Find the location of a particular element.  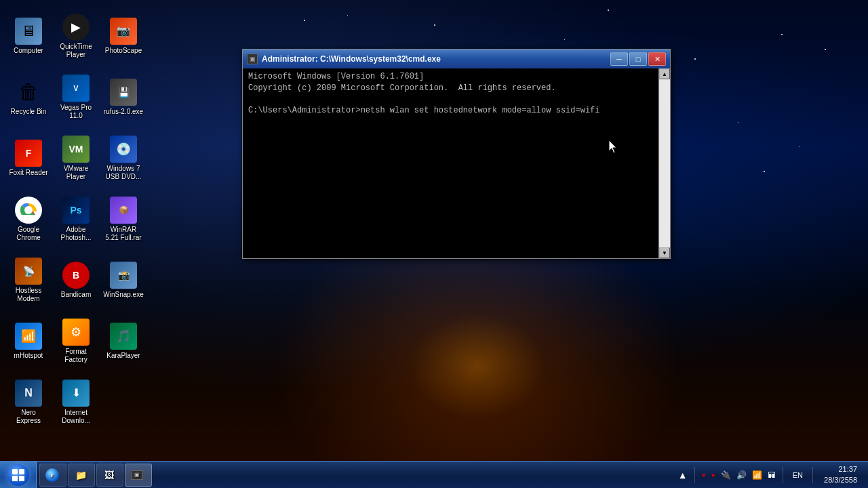

desktop-icon-vegas: V Vegas Pro 11.0 is located at coordinates (76, 97).